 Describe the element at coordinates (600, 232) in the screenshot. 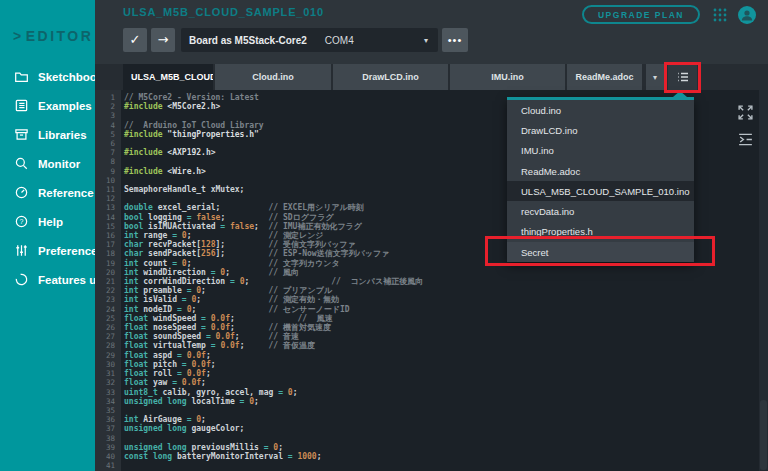

I see `dropdown-item-thingproperties-h: thingProperties.h` at that location.